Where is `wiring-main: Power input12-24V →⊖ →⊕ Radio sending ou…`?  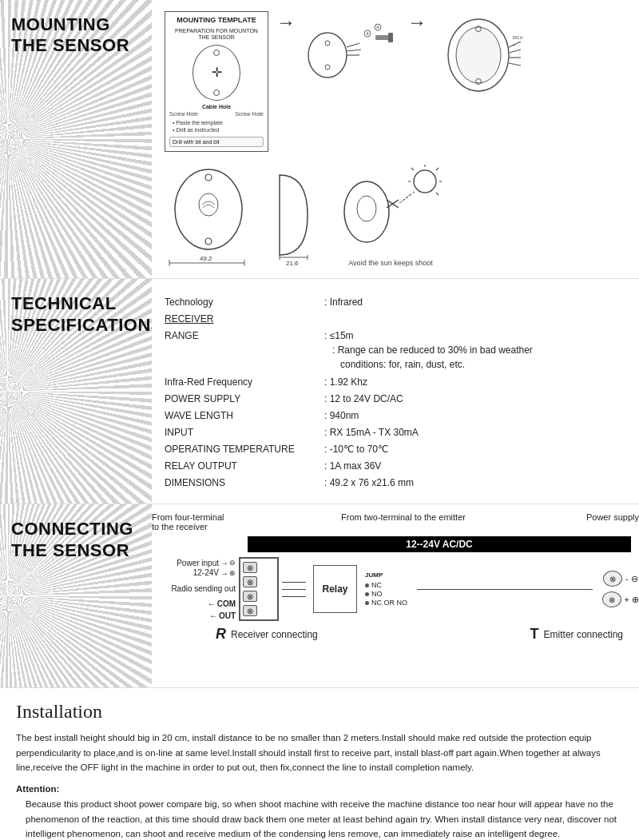
wiring-main: Power input12-24V →⊖ →⊕ Radio sending ou… is located at coordinates (395, 589).